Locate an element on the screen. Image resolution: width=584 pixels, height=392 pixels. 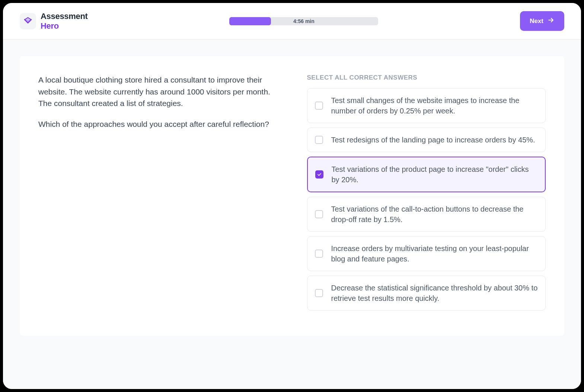
question-paragraph-1: A local boutique clothing store hired a … is located at coordinates (158, 91).